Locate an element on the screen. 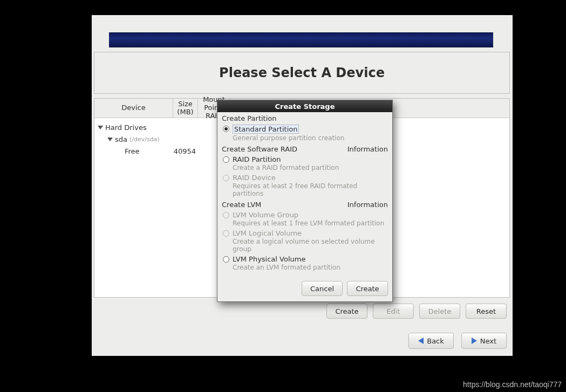  section-create-partition: Create Partition is located at coordinates (305, 119).